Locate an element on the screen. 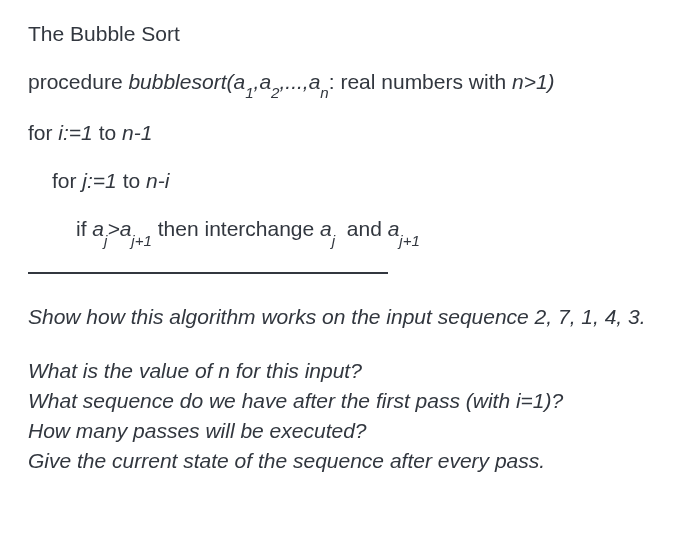 Image resolution: width=700 pixels, height=547 pixels. question-3: How many passes will be executed? is located at coordinates (350, 431).